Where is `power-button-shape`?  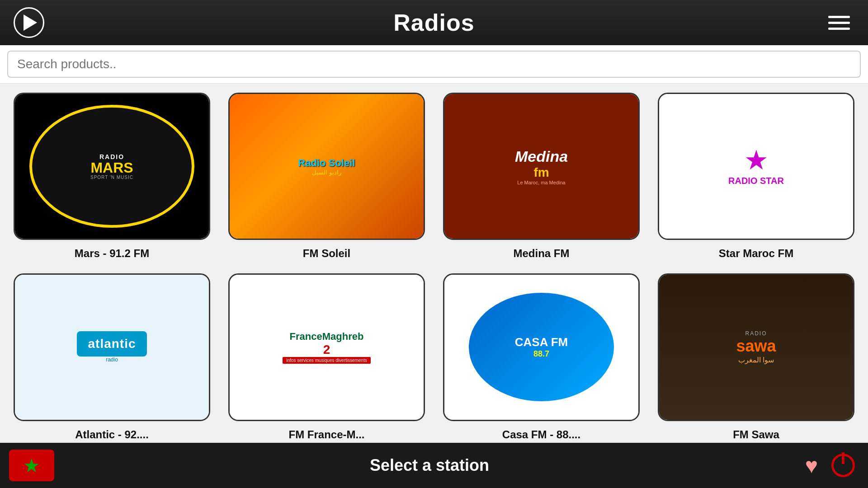 power-button-shape is located at coordinates (843, 465).